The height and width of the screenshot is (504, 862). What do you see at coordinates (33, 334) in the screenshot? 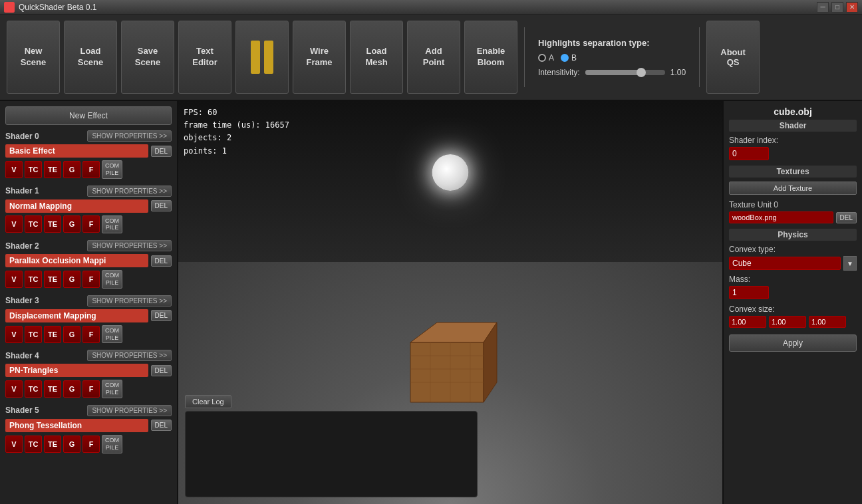
I see `shader-type-btn-TC-3: TC` at bounding box center [33, 334].